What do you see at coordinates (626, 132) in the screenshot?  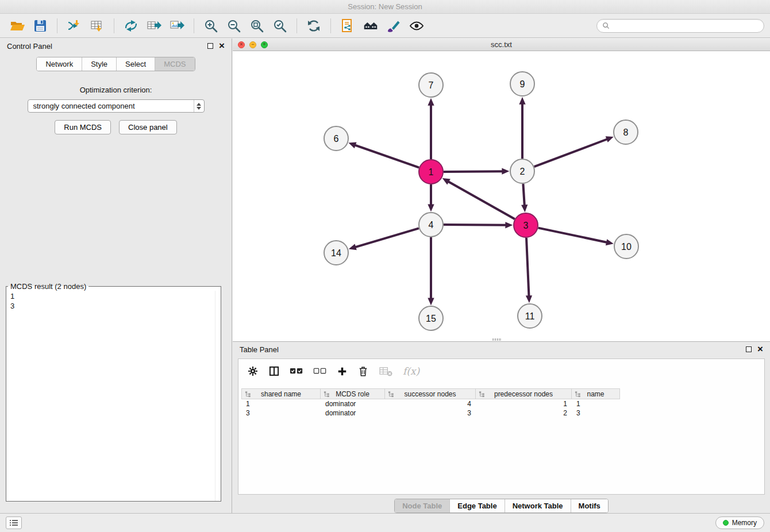 I see `graph-node-8: 8` at bounding box center [626, 132].